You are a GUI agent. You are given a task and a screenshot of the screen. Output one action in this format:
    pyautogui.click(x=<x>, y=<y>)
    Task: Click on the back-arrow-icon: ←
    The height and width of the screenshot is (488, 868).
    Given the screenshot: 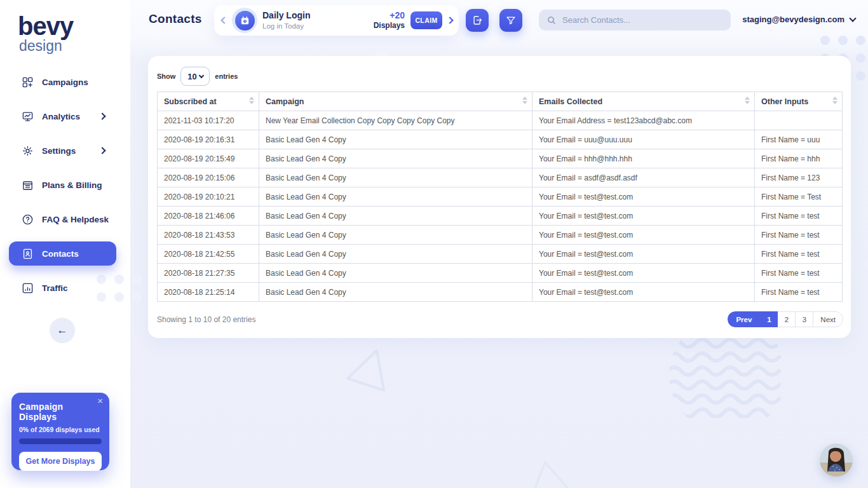 What is the action you would take?
    pyautogui.click(x=62, y=330)
    